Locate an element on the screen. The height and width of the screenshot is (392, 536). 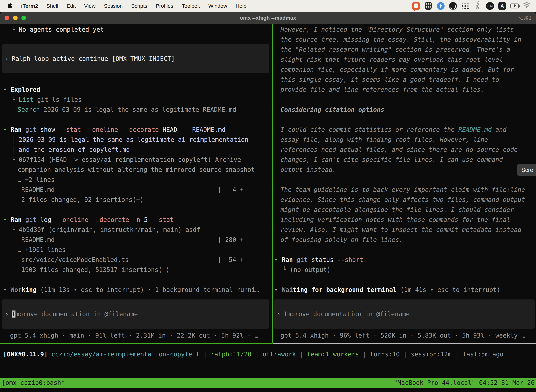
shield-keypad-icon is located at coordinates (428, 6).